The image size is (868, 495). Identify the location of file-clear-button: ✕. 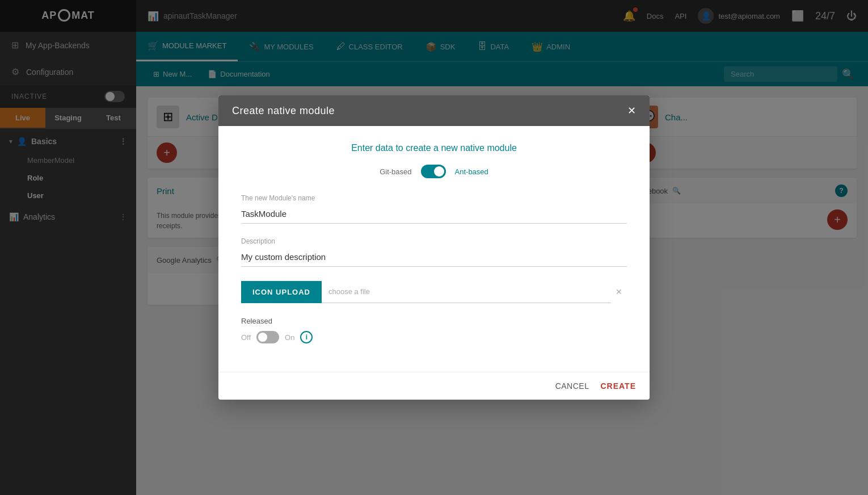
(619, 292).